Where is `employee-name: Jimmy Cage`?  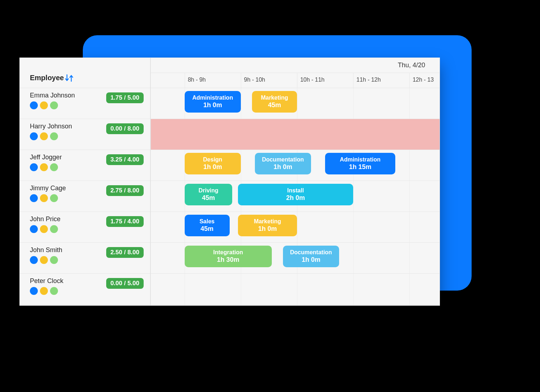 employee-name: Jimmy Cage is located at coordinates (48, 188).